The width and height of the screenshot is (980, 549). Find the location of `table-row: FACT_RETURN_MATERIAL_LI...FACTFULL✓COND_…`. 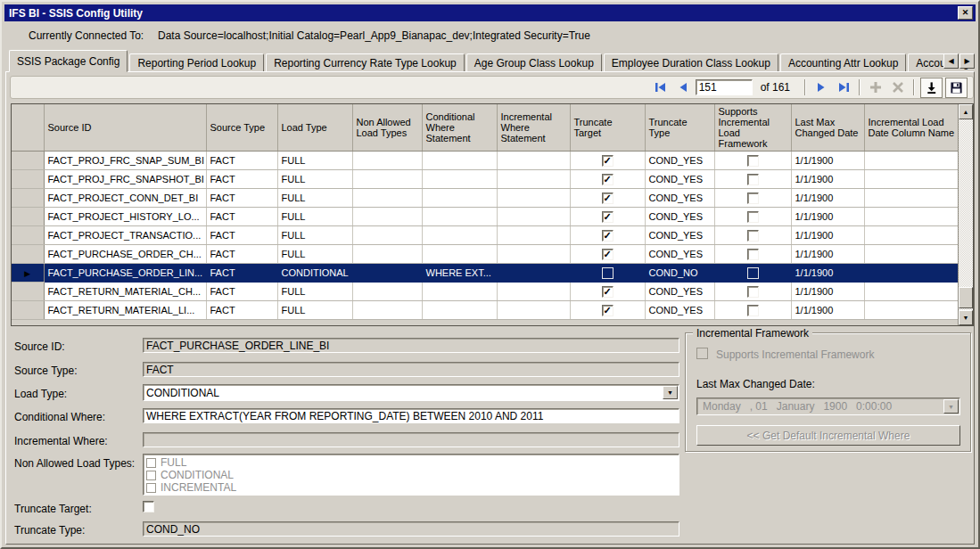

table-row: FACT_RETURN_MATERIAL_LI...FACTFULL✓COND_… is located at coordinates (485, 310).